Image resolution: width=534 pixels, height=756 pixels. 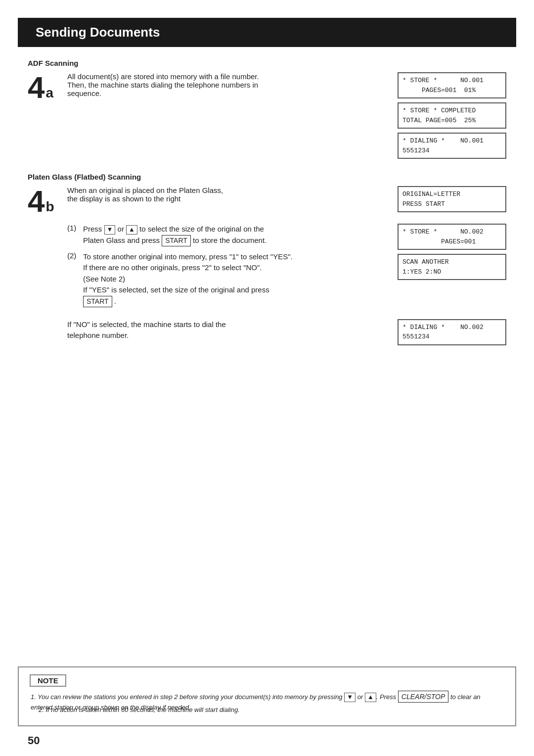 I want to click on item-1: (1) Press ▼ or ▲ to select the size of t…, so click(x=226, y=235).